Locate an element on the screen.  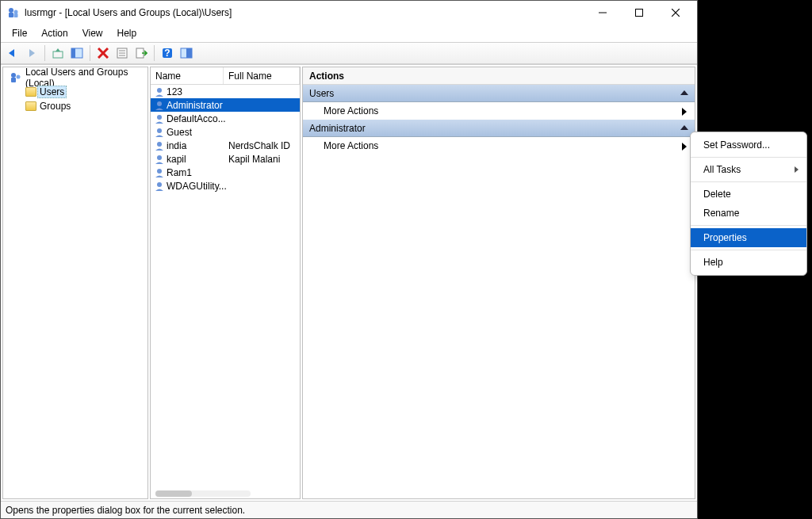
properties-button is located at coordinates (122, 53).